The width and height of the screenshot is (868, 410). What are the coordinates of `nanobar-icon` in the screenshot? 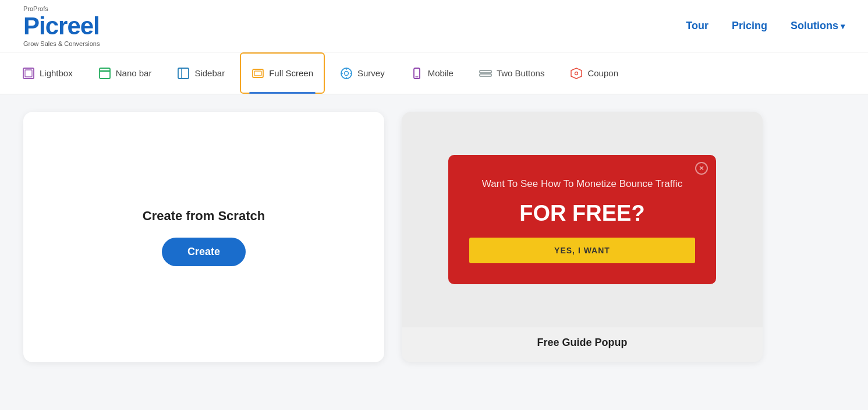 It's located at (105, 73).